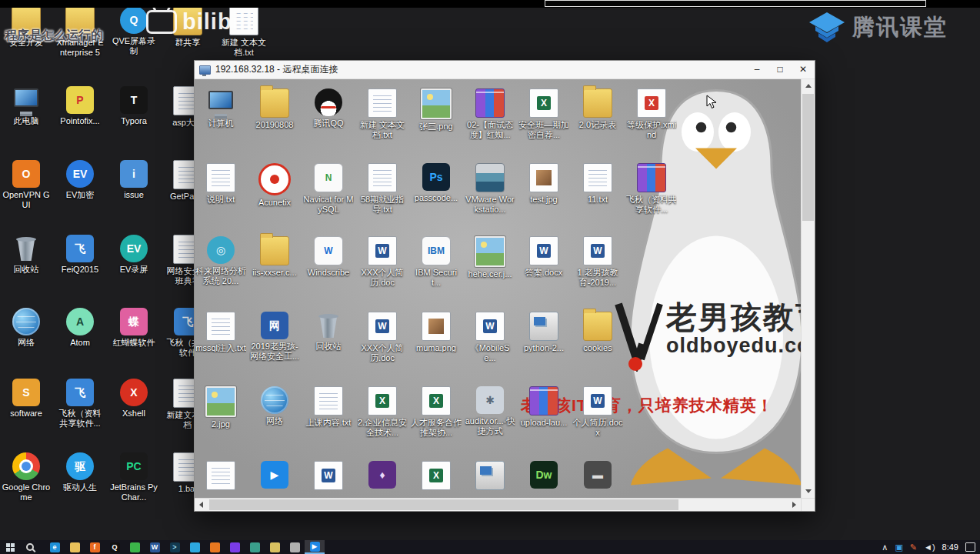 The height and width of the screenshot is (554, 980). What do you see at coordinates (544, 476) in the screenshot?
I see `desktop-icon: Dw` at bounding box center [544, 476].